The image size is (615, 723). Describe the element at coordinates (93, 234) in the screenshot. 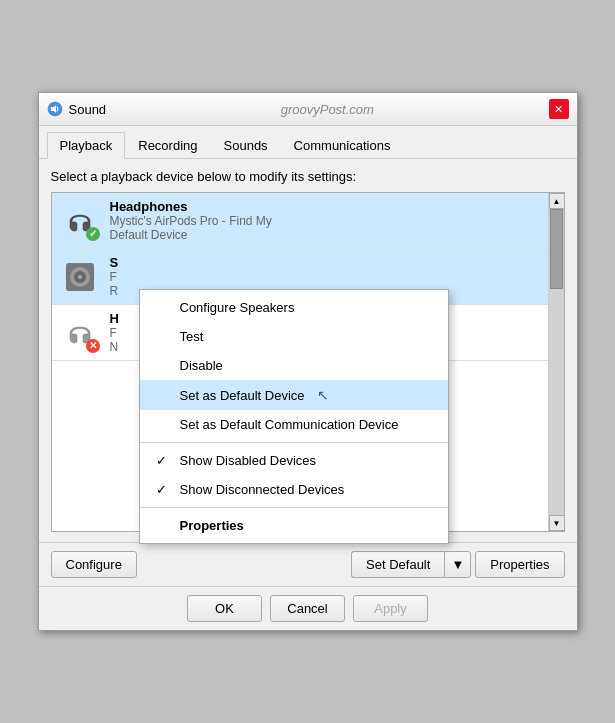

I see `badge-green: ✓` at that location.